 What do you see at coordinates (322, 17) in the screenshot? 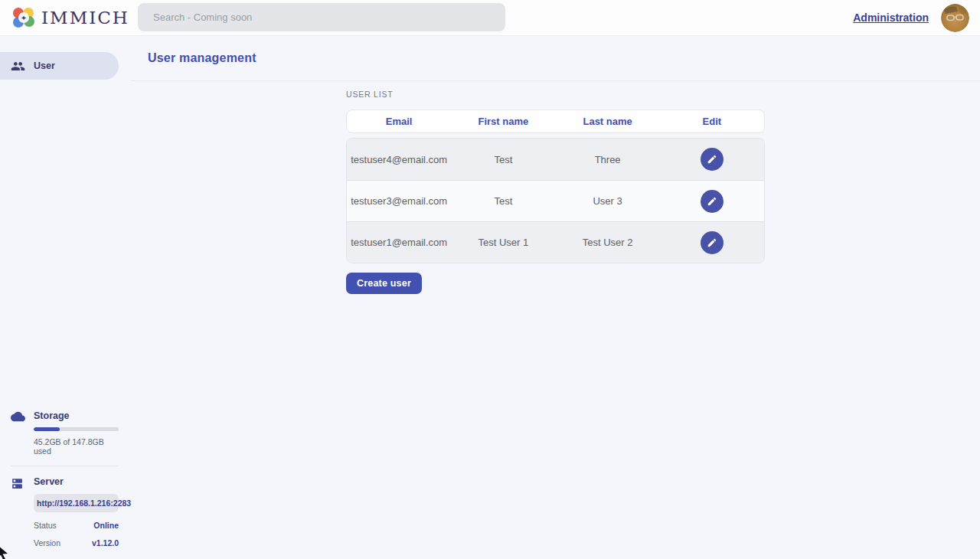
I see `search-bar` at bounding box center [322, 17].